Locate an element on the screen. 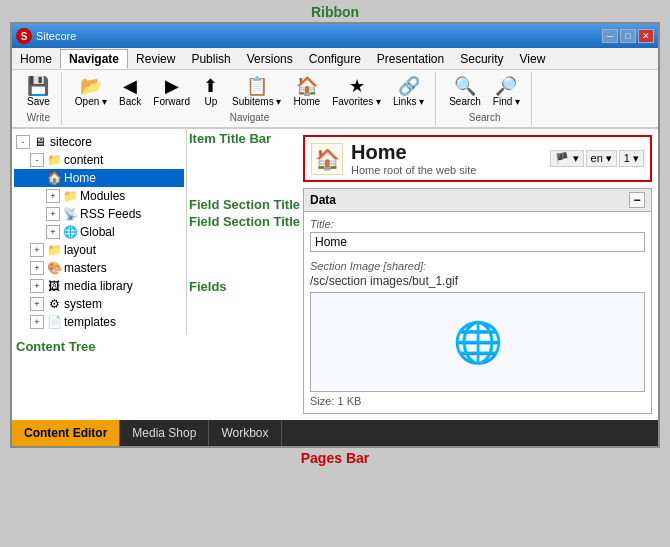 The height and width of the screenshot is (547, 670). ribbon-group-search: 🔍 Search 🔎 Find ▾ Search is located at coordinates (485, 98).